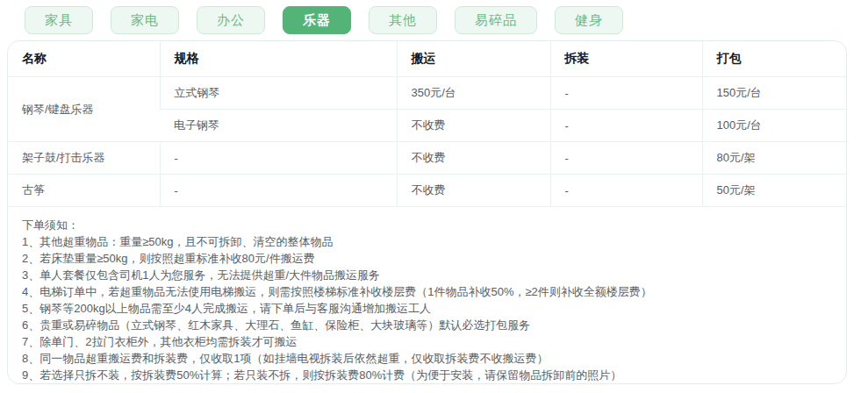  What do you see at coordinates (434, 18) in the screenshot?
I see `category-tabs: 家具 家电 办公 乐器 其他 易碎品 健身` at bounding box center [434, 18].